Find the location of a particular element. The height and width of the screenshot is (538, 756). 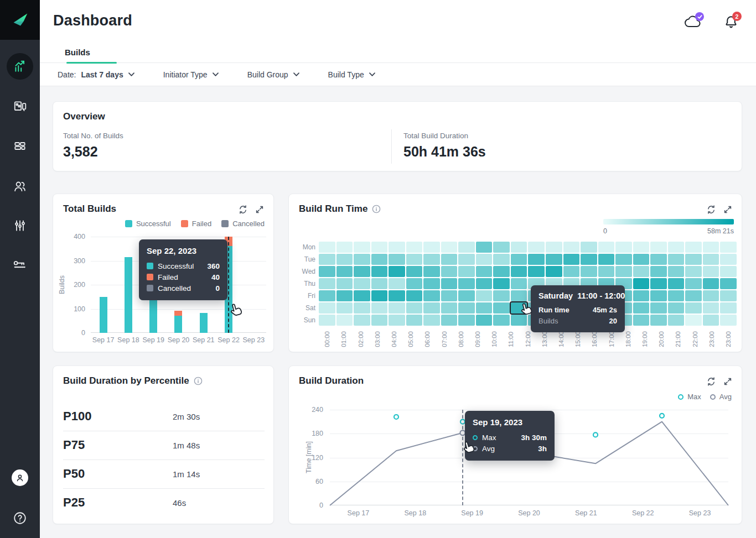

help-button is located at coordinates (20, 518).